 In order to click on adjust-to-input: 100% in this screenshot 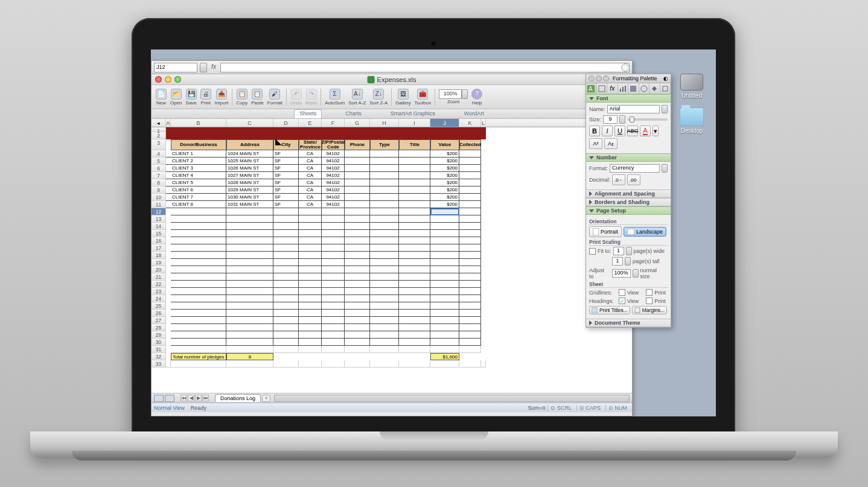, I will do `click(622, 273)`.